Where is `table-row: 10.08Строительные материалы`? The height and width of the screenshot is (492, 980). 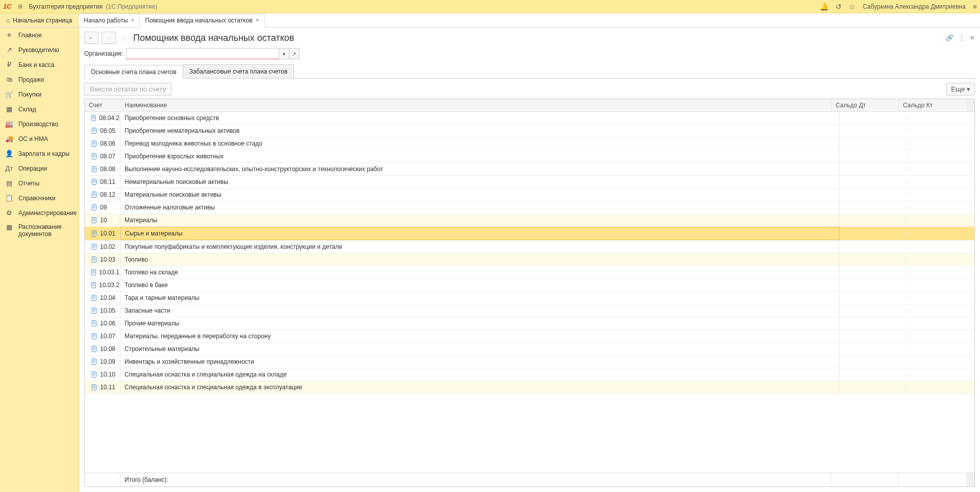 table-row: 10.08Строительные материалы is located at coordinates (530, 349).